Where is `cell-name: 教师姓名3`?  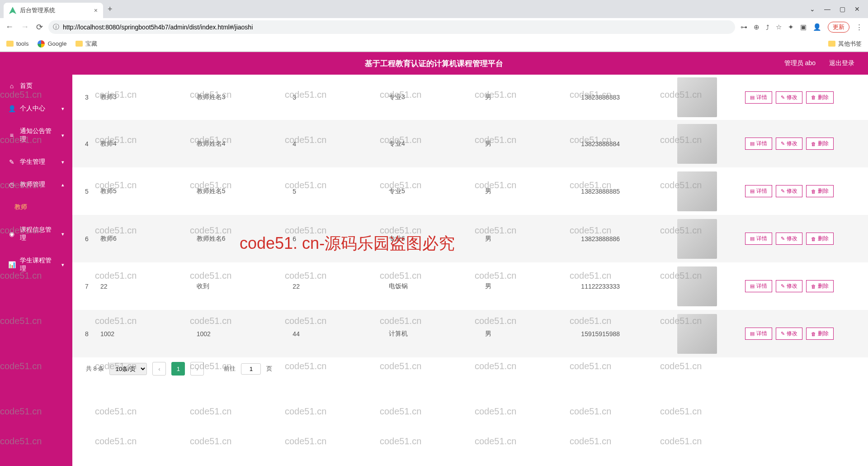 cell-name: 教师姓名3 is located at coordinates (241, 97).